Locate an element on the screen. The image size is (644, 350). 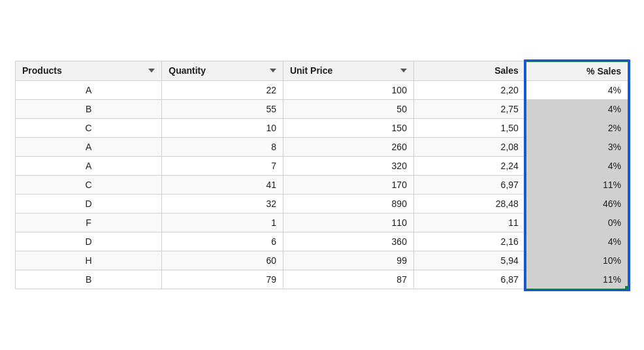
cell-unit-price: 890 is located at coordinates (348, 204).